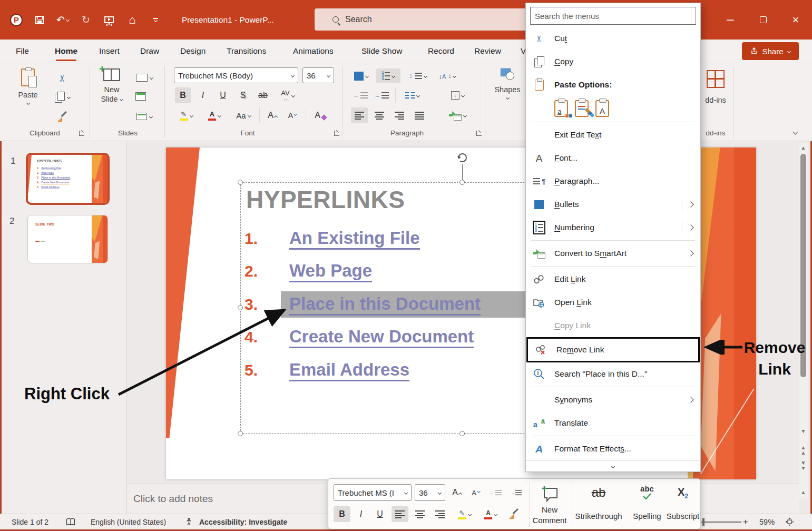 The image size is (812, 531). I want to click on tab-animations: Animations, so click(313, 51).